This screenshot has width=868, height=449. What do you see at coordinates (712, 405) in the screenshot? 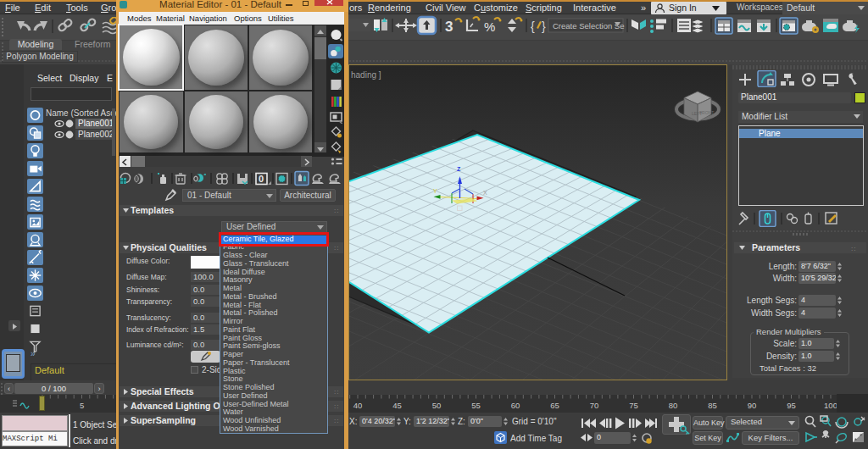
I see `svg-text: 85` at bounding box center [712, 405].